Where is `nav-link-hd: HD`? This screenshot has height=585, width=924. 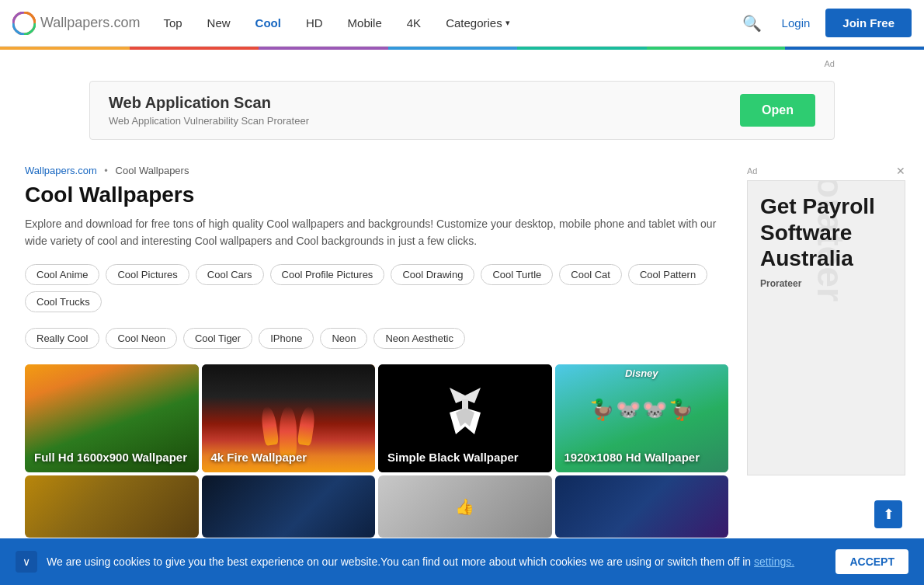 nav-link-hd: HD is located at coordinates (314, 23).